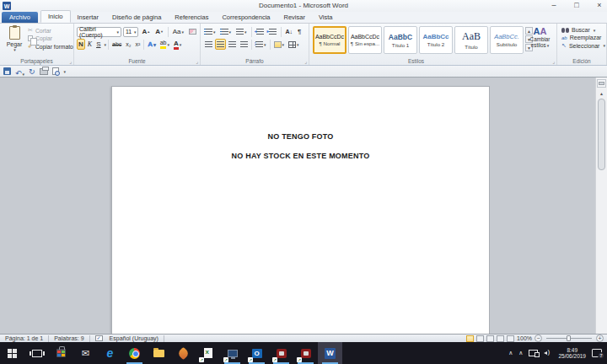 Image resolution: width=607 pixels, height=364 pixels. Describe the element at coordinates (436, 40) in the screenshot. I see `style-titulo-2: AaBbCc Título 2` at that location.